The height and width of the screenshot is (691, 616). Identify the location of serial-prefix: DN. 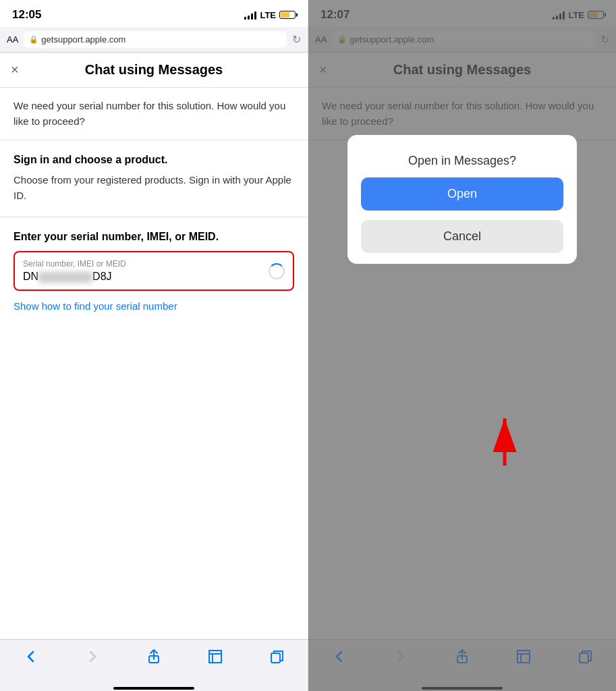
(31, 277).